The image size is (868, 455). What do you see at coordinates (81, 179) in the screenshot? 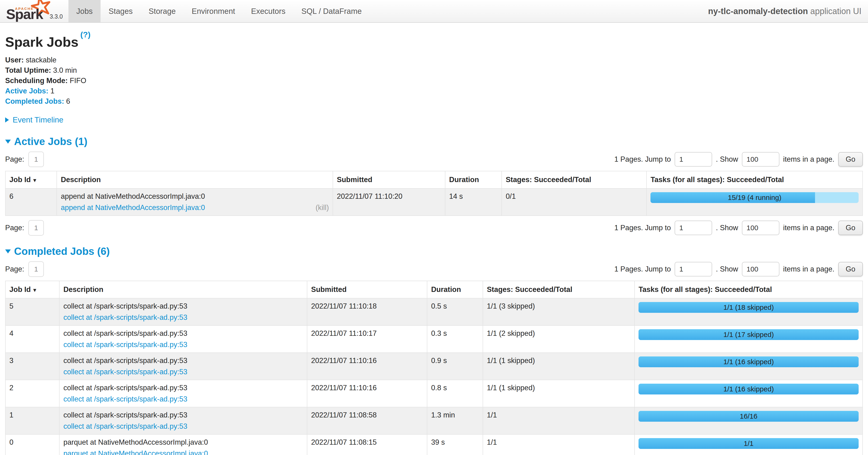
I see `header-label: Description` at bounding box center [81, 179].